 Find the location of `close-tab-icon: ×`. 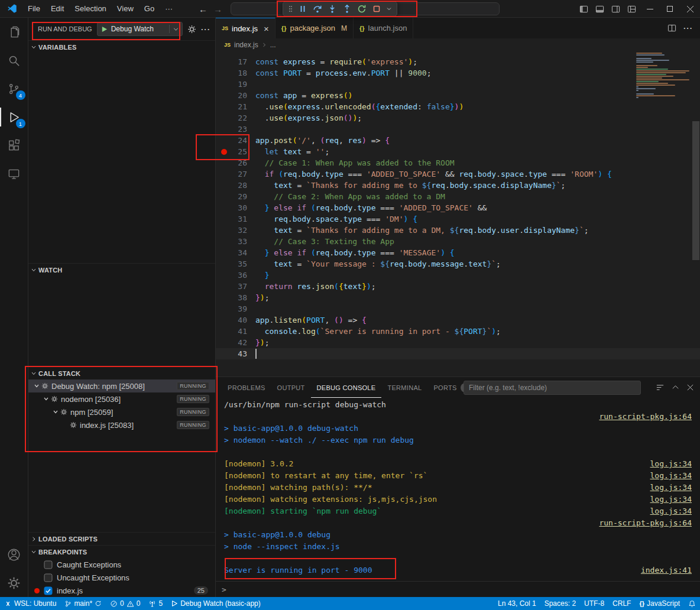

close-tab-icon: × is located at coordinates (266, 28).